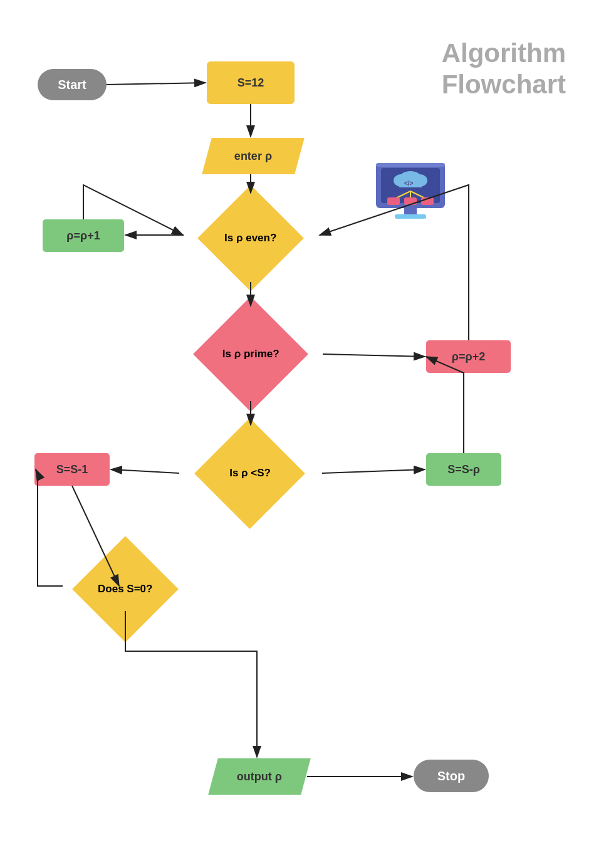 This screenshot has width=616, height=853. Describe the element at coordinates (72, 469) in the screenshot. I see `s-minus-1-node: S=S-1` at that location.